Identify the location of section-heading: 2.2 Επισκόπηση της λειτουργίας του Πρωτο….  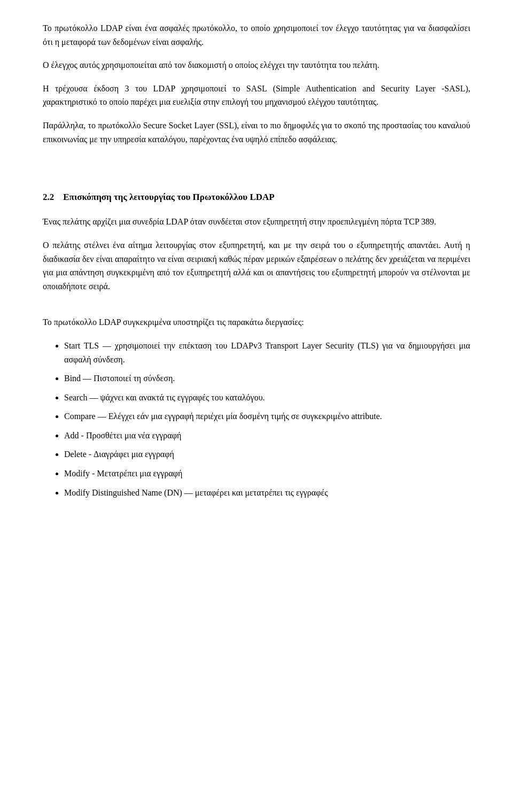
(256, 197).